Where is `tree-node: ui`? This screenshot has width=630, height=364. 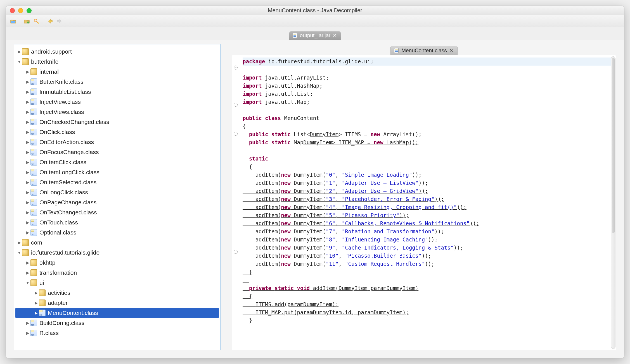
tree-node: ui is located at coordinates (117, 283).